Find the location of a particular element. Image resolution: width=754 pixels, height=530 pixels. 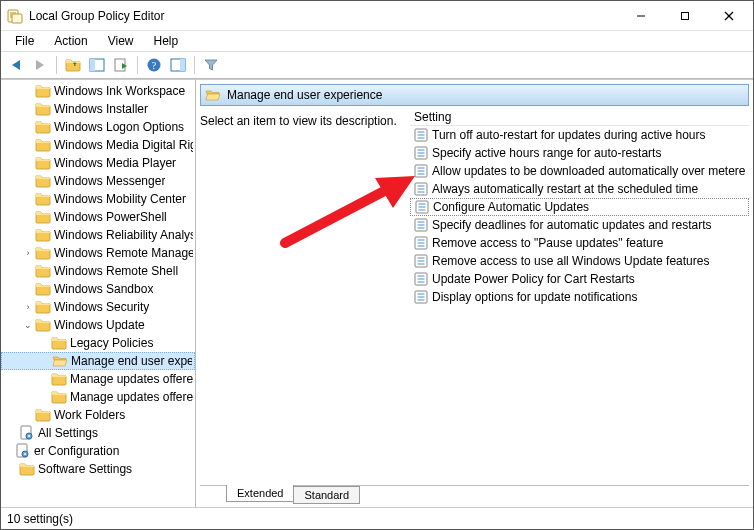

settings-item: Update Power Policy for Cart Restarts is located at coordinates (580, 279).